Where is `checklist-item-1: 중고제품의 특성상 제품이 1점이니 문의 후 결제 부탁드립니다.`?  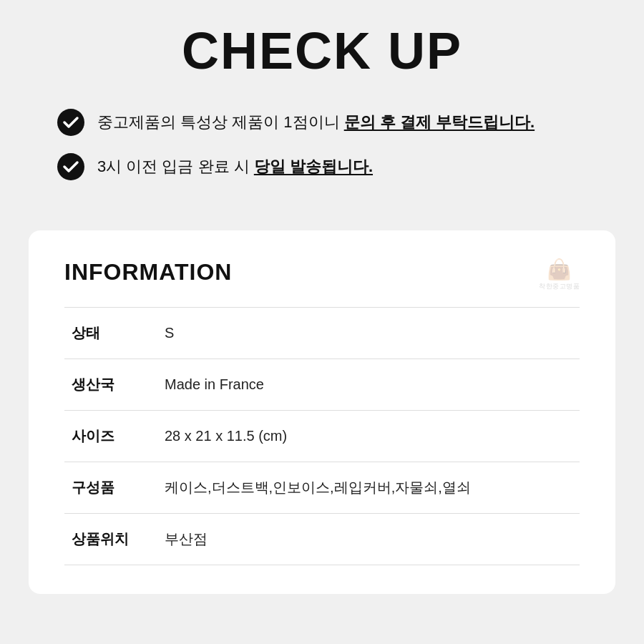
checklist-item-1: 중고제품의 특성상 제품이 1점이니 문의 후 결제 부탁드립니다. is located at coordinates (322, 122).